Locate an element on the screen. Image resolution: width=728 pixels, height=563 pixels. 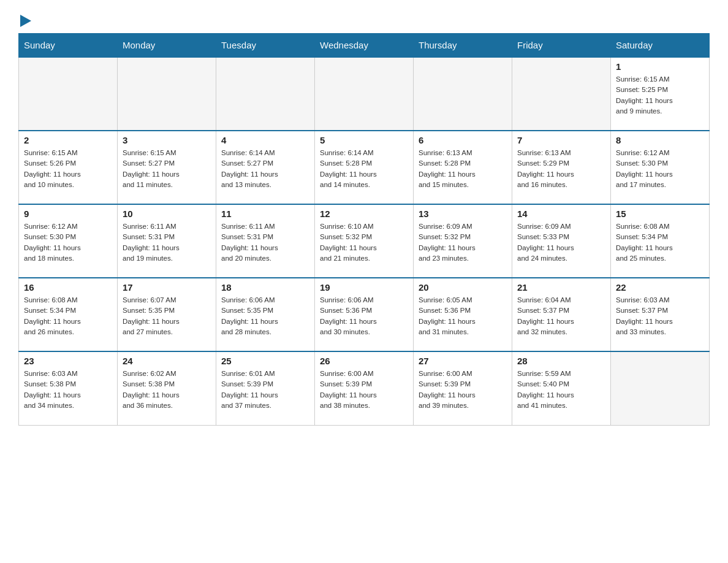
day-number: 1 is located at coordinates (660, 66).